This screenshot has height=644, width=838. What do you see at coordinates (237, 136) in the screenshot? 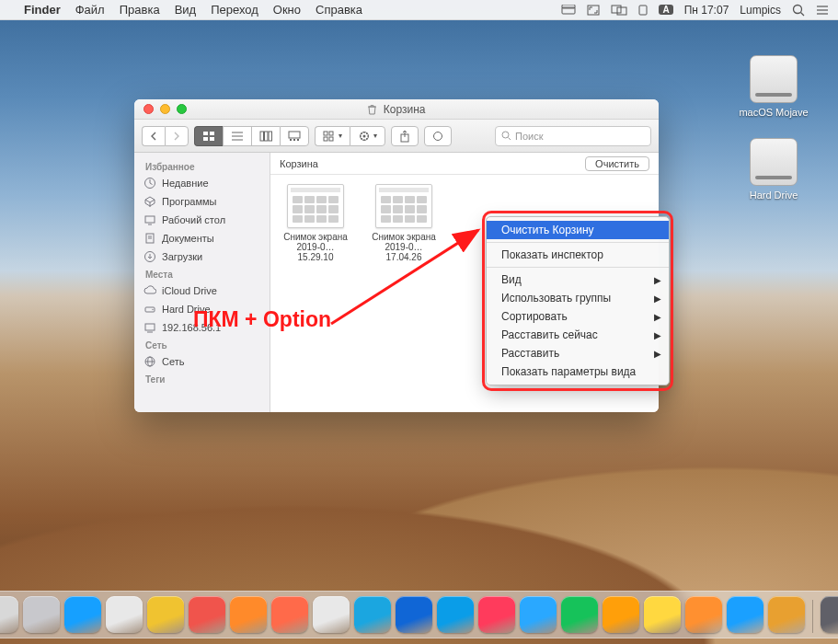
I see `view-list-button` at bounding box center [237, 136].